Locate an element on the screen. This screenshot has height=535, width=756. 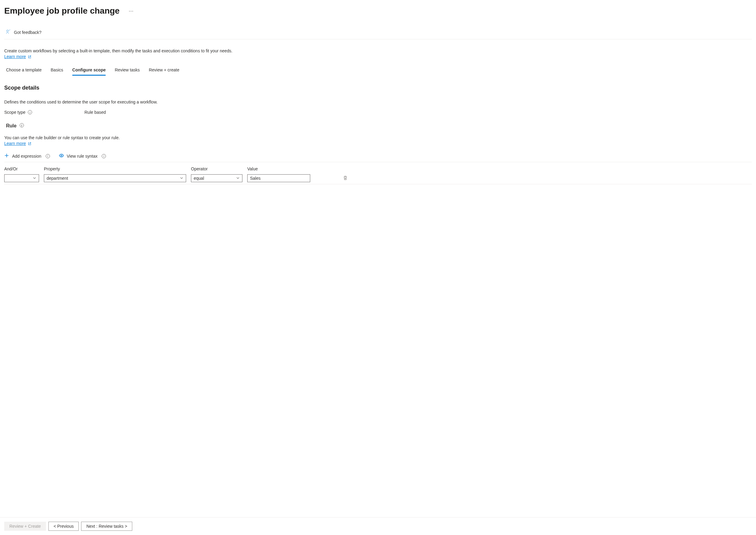
feedback-label: Got feedback? is located at coordinates (28, 32).